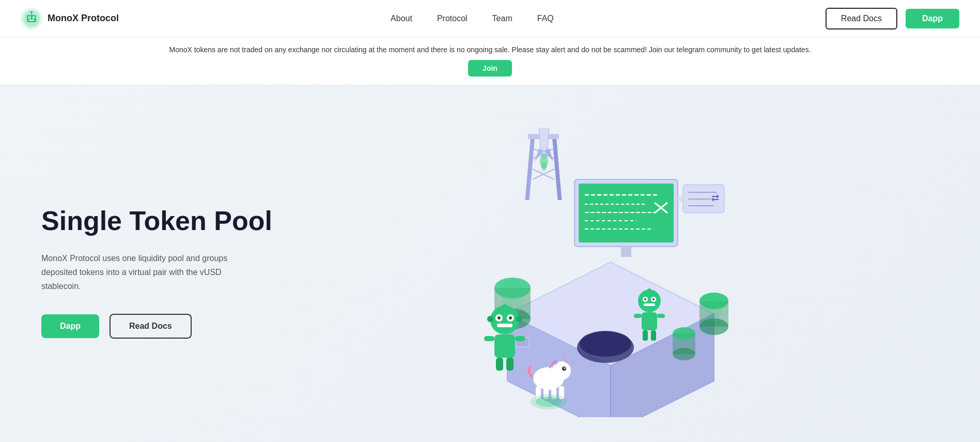 The width and height of the screenshot is (980, 442). What do you see at coordinates (151, 326) in the screenshot?
I see `hero-read-docs-button: Read Docs` at bounding box center [151, 326].